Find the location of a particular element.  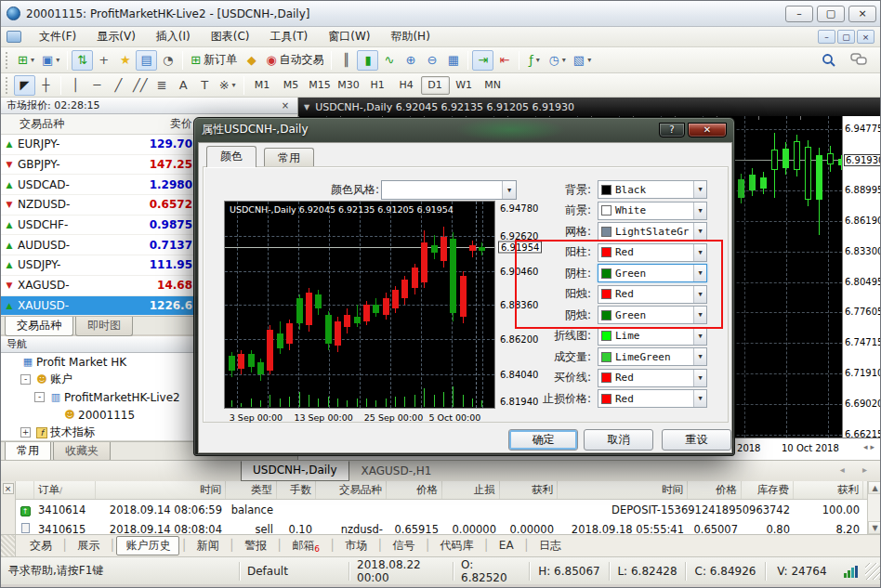

collapse-icon: ▼ is located at coordinates (307, 108).